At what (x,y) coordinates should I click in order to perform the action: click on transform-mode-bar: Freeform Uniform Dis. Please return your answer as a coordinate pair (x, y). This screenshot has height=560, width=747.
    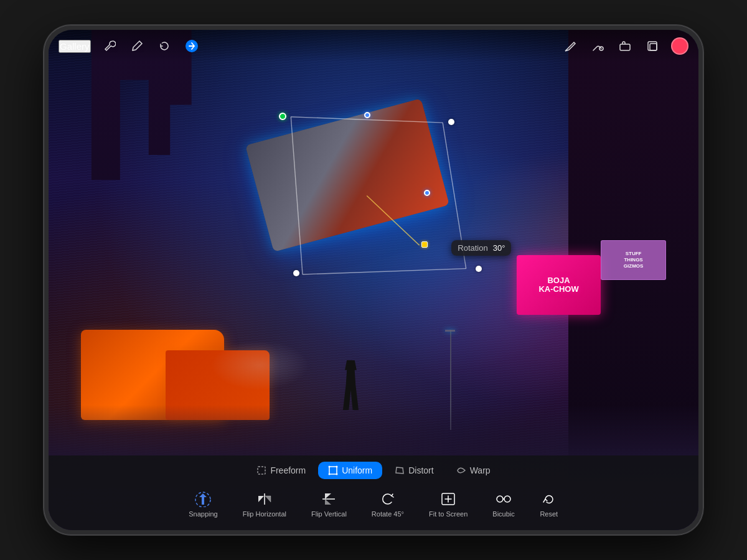
    Looking at the image, I should click on (374, 469).